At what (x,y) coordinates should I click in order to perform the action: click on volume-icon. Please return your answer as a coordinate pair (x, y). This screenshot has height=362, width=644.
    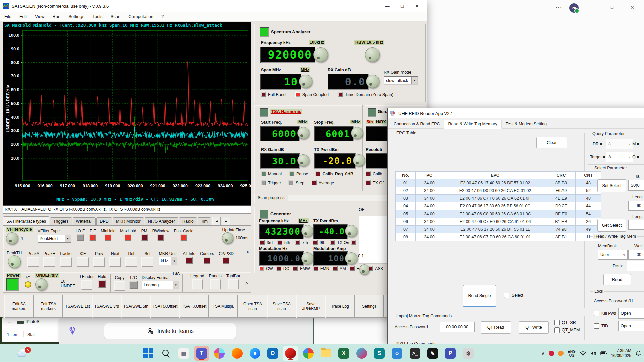
    Looking at the image, I should click on (593, 353).